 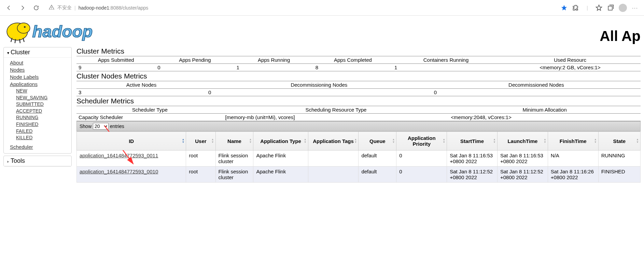 I want to click on app-id-link: application_1641484772593_0011, so click(x=119, y=156).